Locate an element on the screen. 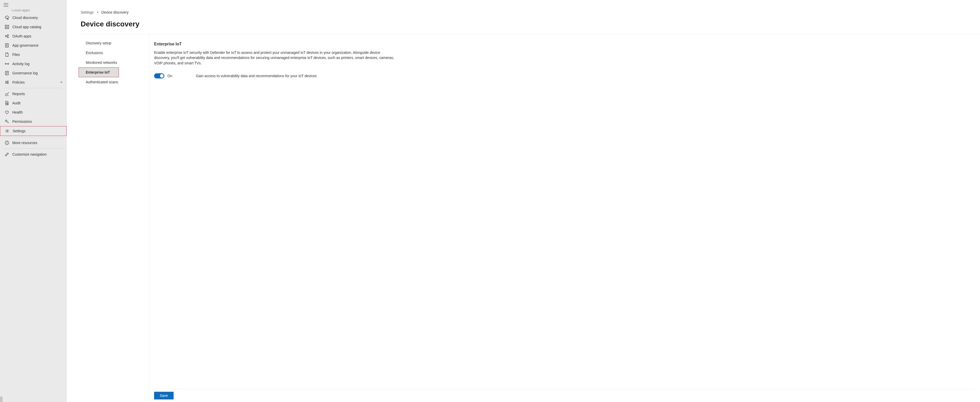 The image size is (980, 402). sidebar-item-label: Customize navigation is located at coordinates (37, 154).